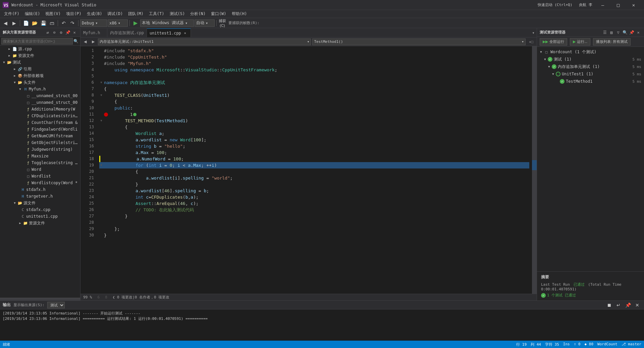 Image resolution: width=644 pixels, height=348 pixels. I want to click on test-search-btn: 🔍, so click(625, 32).